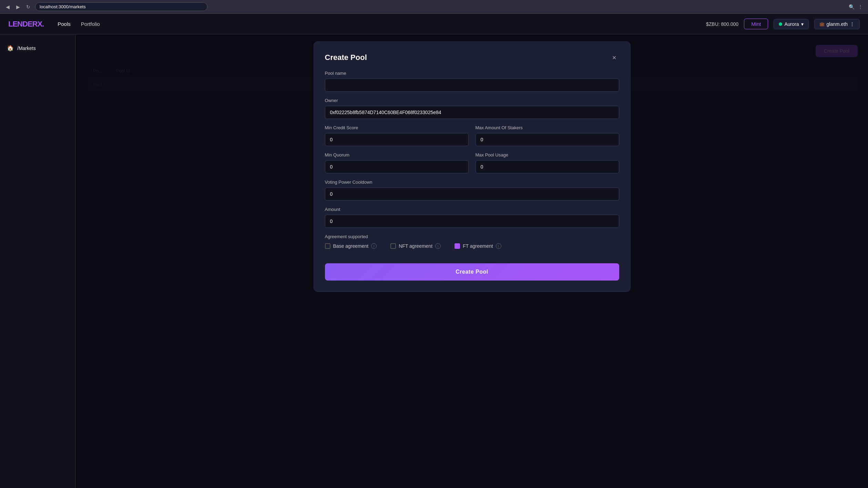 This screenshot has height=488, width=868. I want to click on wallet-button: 💼 glanm.eth ⋮, so click(837, 24).